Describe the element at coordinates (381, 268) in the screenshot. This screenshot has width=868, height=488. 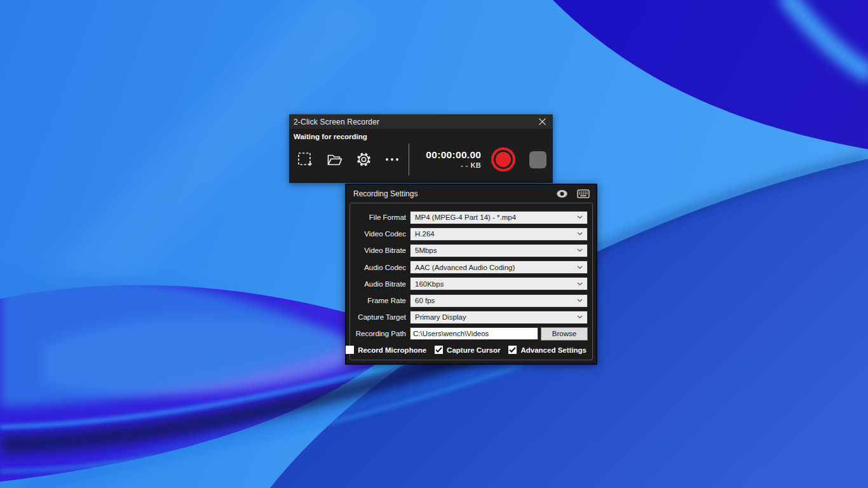
I see `audio-codec-label: Audio Codec` at that location.